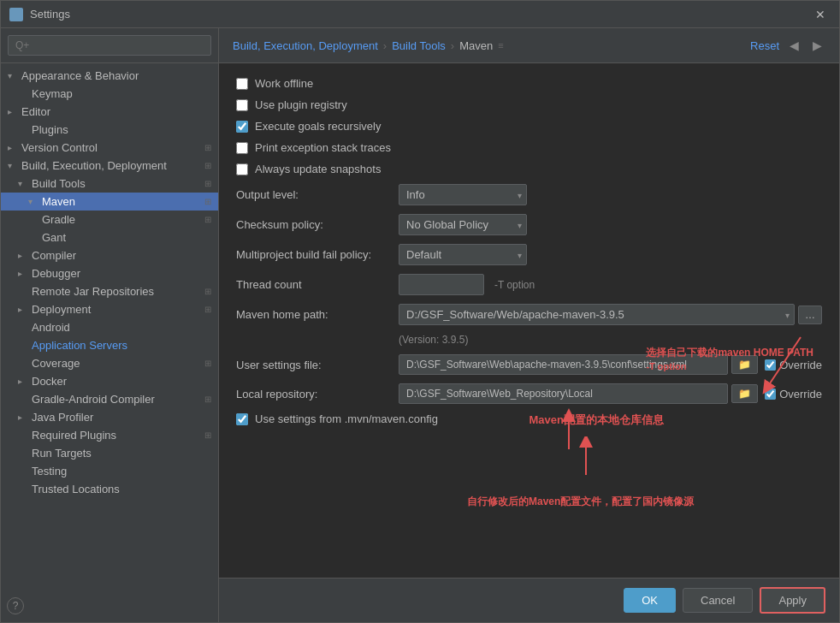 The height and width of the screenshot is (623, 840). What do you see at coordinates (529, 104) in the screenshot?
I see `checkbox-plugin-registry: Use plugin registry` at bounding box center [529, 104].